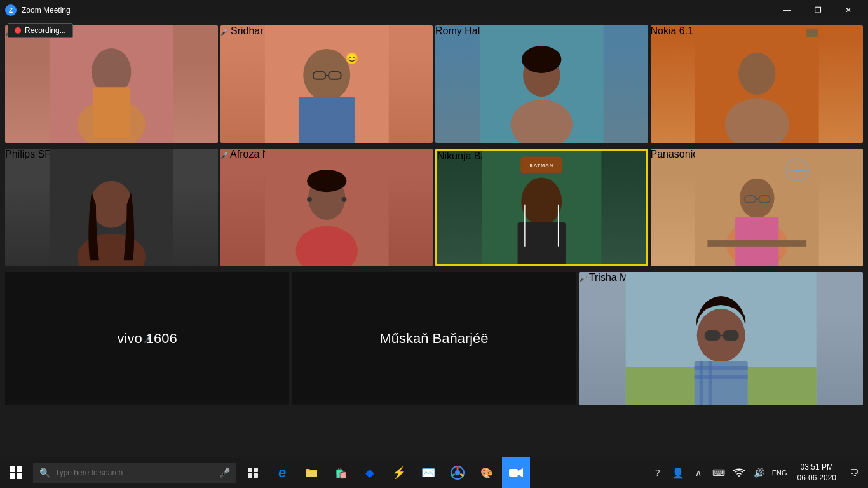 This screenshot has height=488, width=868. Describe the element at coordinates (327, 207) in the screenshot. I see `tile-afroza: 🎤 Afroza Nasrin` at that location.